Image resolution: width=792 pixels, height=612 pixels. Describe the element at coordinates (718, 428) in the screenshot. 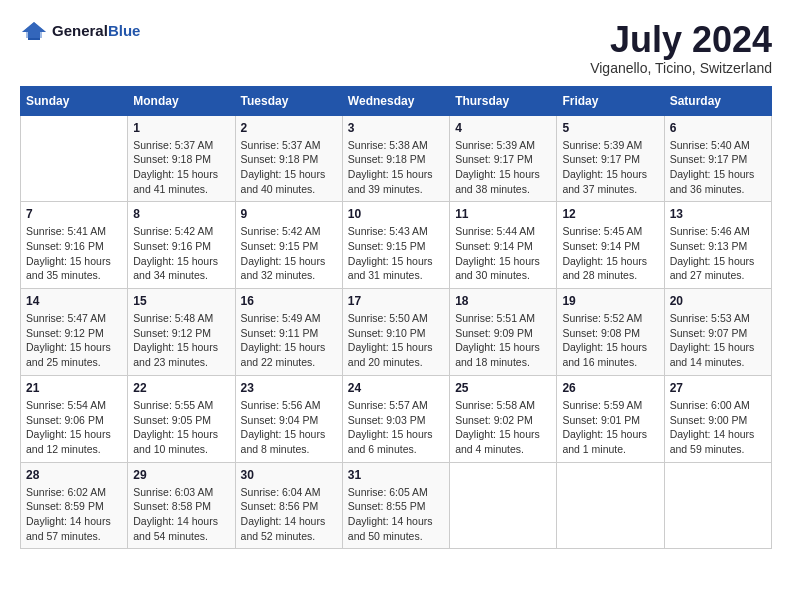

I see `day-info: Sunrise: 6:00 AM Sunset: 9:00 PM Dayligh…` at that location.